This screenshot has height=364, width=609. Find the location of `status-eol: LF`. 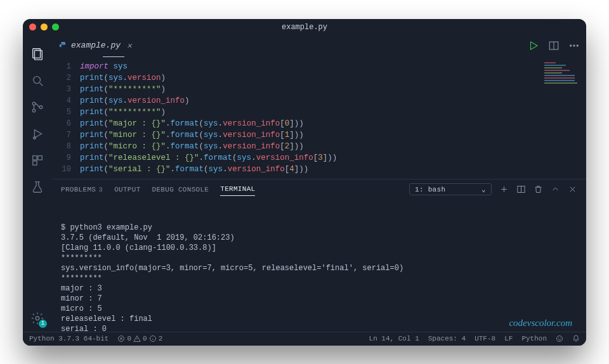

status-eol: LF is located at coordinates (509, 339).